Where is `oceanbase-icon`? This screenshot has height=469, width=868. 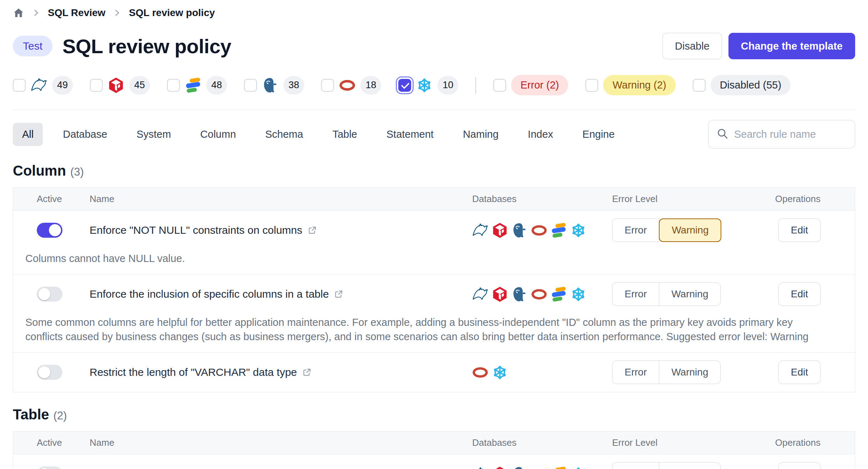 oceanbase-icon is located at coordinates (559, 231).